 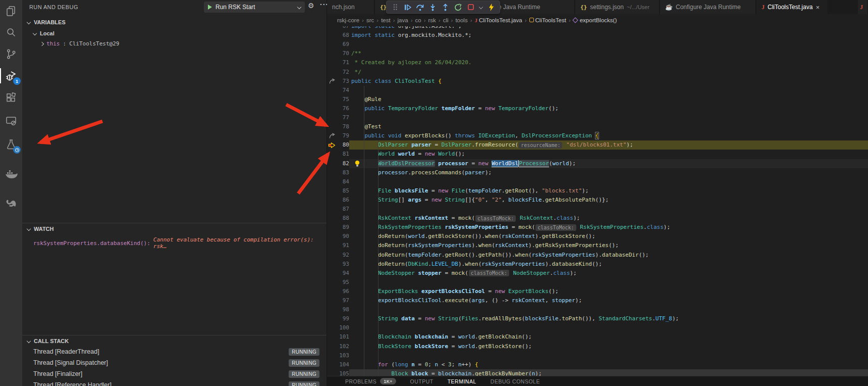 What do you see at coordinates (433, 7) in the screenshot?
I see `step-into-button` at bounding box center [433, 7].